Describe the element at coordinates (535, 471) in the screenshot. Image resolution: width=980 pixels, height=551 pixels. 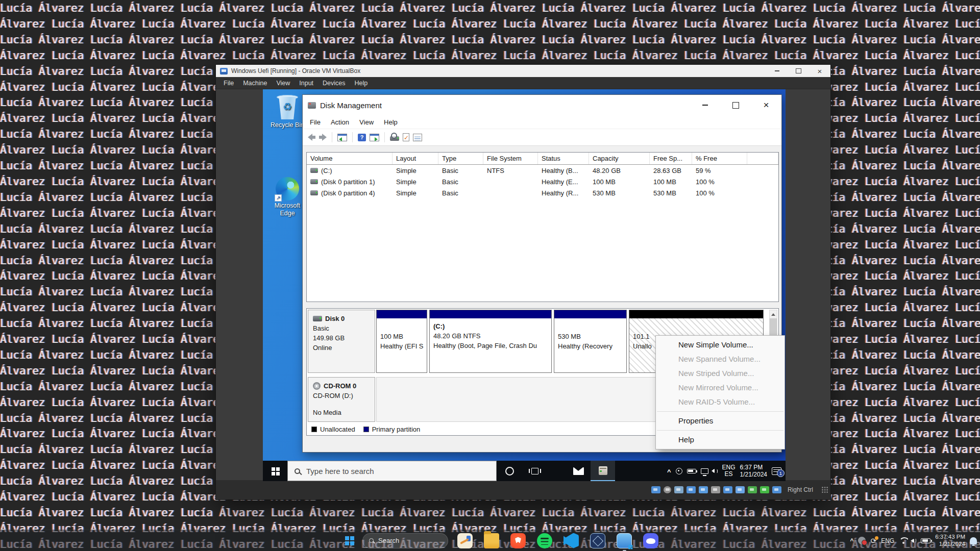
I see `task-view-button` at that location.